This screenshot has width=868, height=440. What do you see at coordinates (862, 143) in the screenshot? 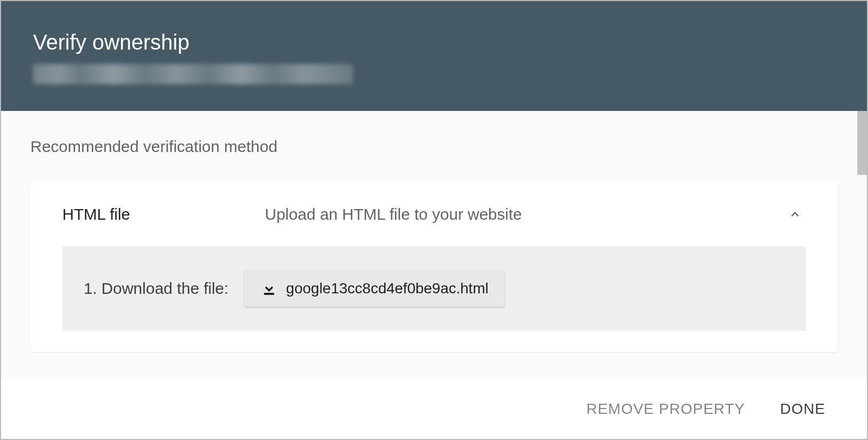
I see `scrollbar` at bounding box center [862, 143].